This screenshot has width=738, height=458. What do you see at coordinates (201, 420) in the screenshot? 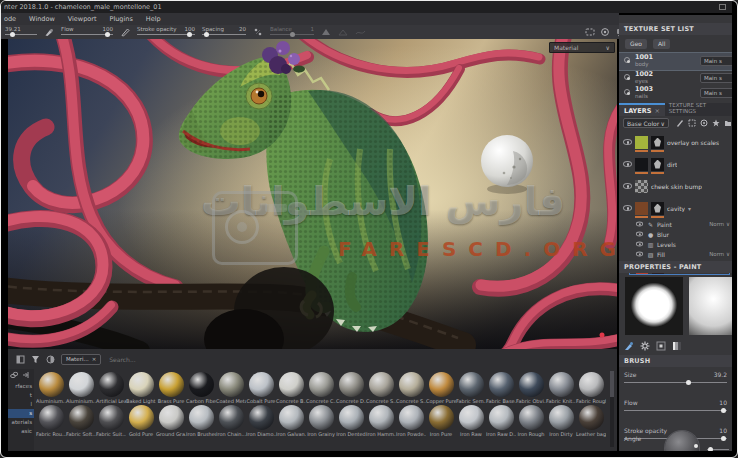
I see `material-item: Iron Brushed` at bounding box center [201, 420].